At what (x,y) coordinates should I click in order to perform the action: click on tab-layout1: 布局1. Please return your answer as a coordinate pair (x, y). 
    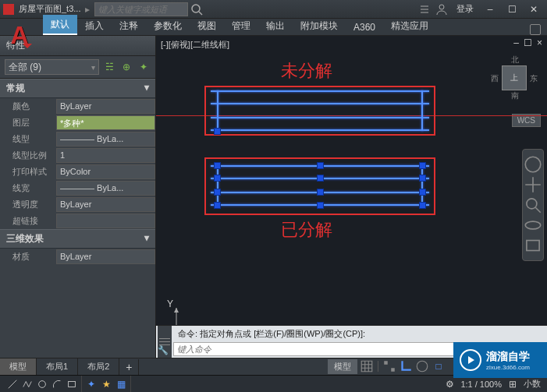
    Looking at the image, I should click on (58, 366).